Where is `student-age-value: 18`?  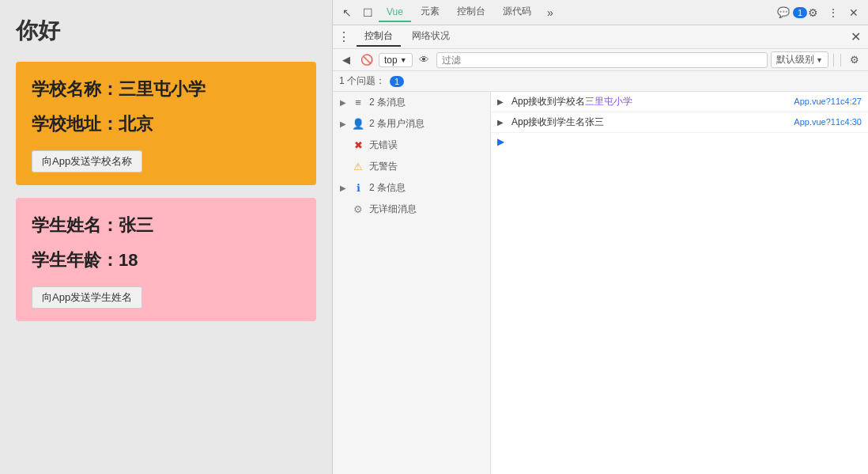 student-age-value: 18 is located at coordinates (128, 260).